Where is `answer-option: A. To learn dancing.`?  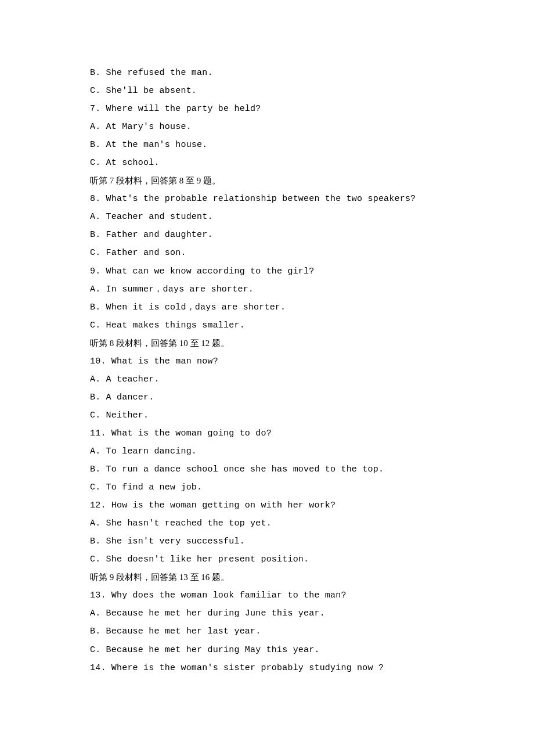
answer-option: A. To learn dancing. is located at coordinates (267, 452).